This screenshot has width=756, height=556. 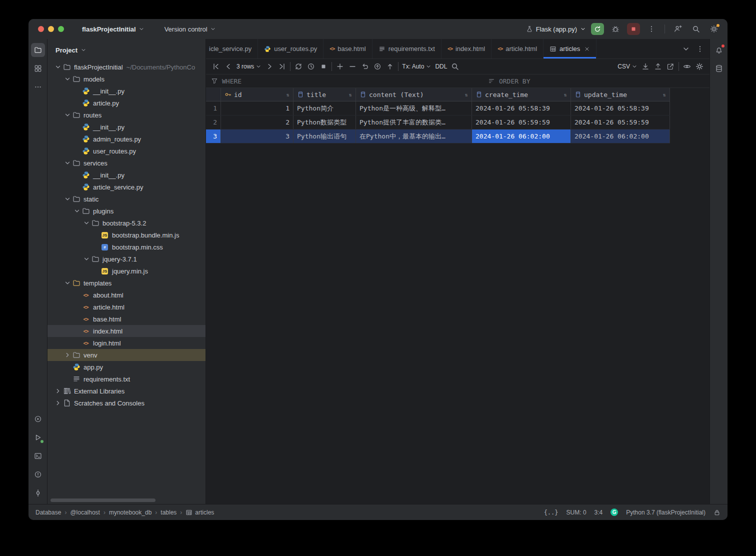 I want to click on breadcrumb-localhost: @localhost, so click(x=85, y=512).